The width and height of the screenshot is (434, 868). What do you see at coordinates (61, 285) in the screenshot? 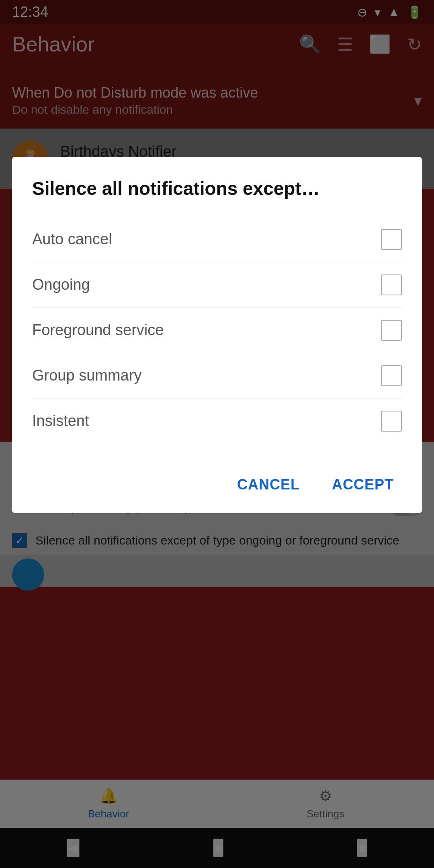
I see `checkbox-label-ongoing: Ongoing` at bounding box center [61, 285].